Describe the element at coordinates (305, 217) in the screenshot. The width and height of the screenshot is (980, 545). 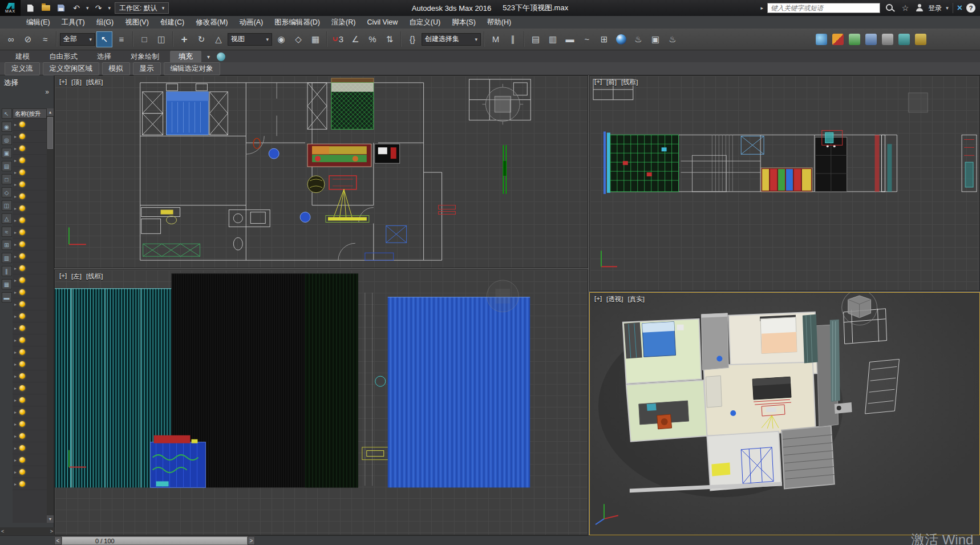
I see `ceiling-fan` at that location.